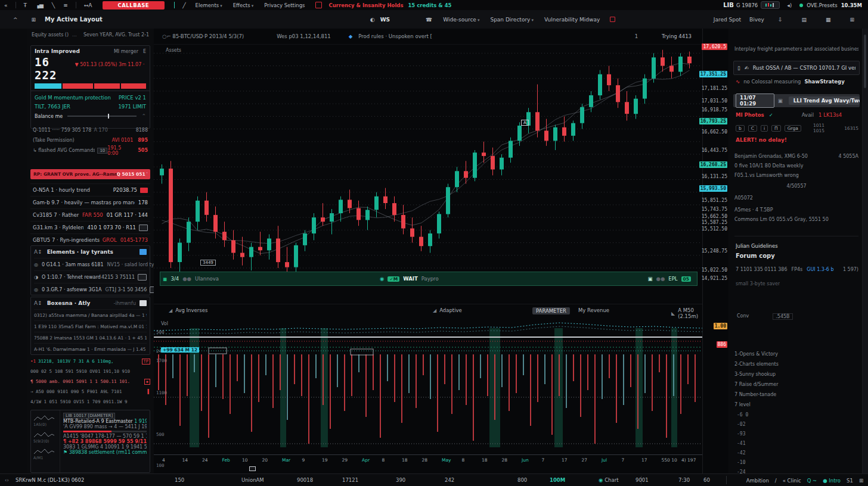 This screenshot has width=868, height=486. What do you see at coordinates (812, 481) in the screenshot?
I see `status-right-item: Q ~` at bounding box center [812, 481].